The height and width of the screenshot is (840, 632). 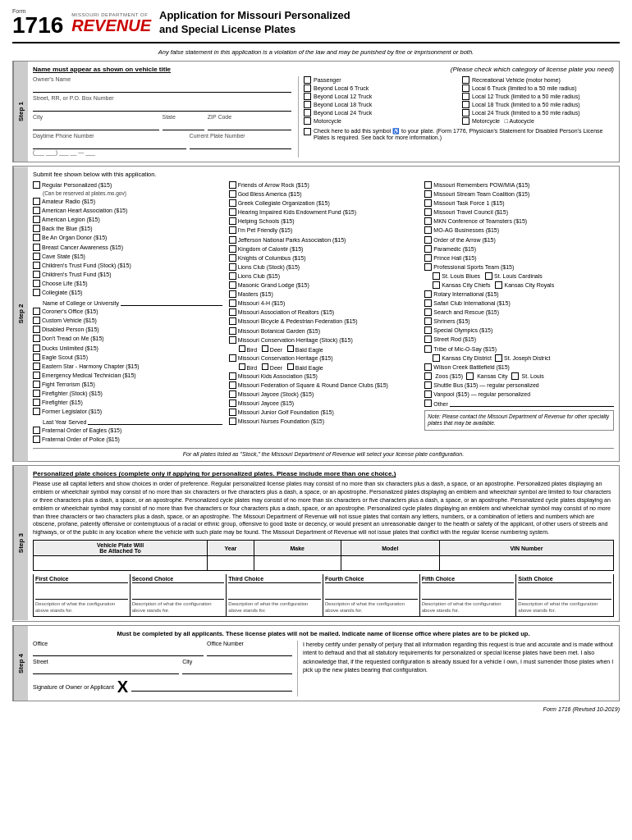 What do you see at coordinates (323, 230) in the screenshot?
I see `cb-pet-friendly: I'm Pet Friendly ($15)` at bounding box center [323, 230].